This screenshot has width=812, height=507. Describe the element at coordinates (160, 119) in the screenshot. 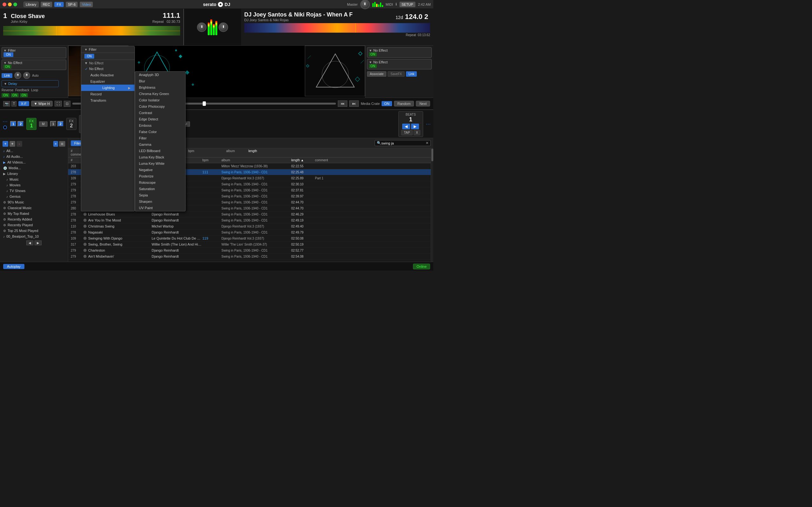

I see `edge-detect-option: Edge Detect` at that location.